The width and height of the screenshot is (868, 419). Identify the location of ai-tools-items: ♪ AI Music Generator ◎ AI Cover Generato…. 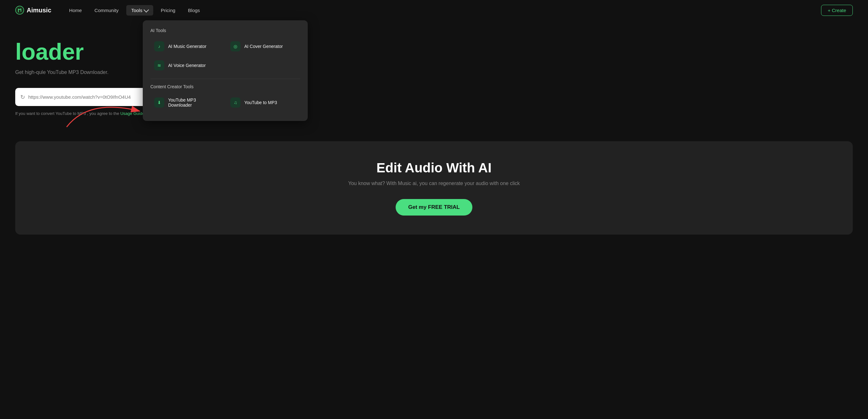
(225, 56).